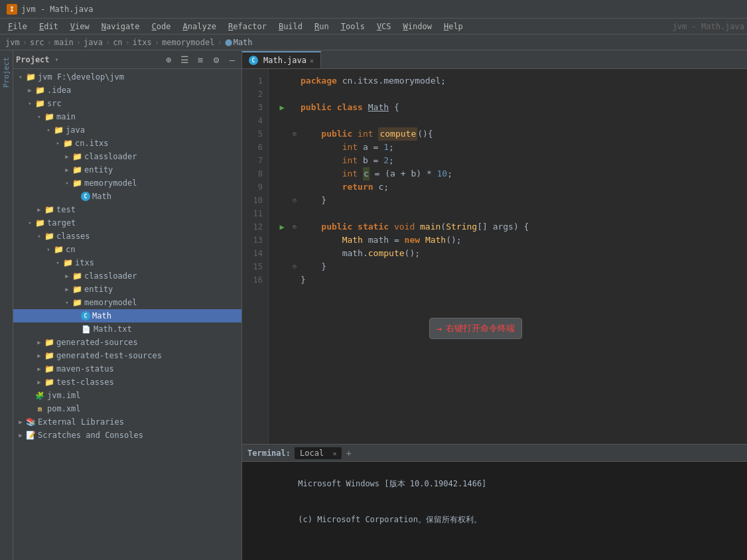 This screenshot has height=560, width=747. I want to click on breadcrumb-main: main, so click(64, 42).